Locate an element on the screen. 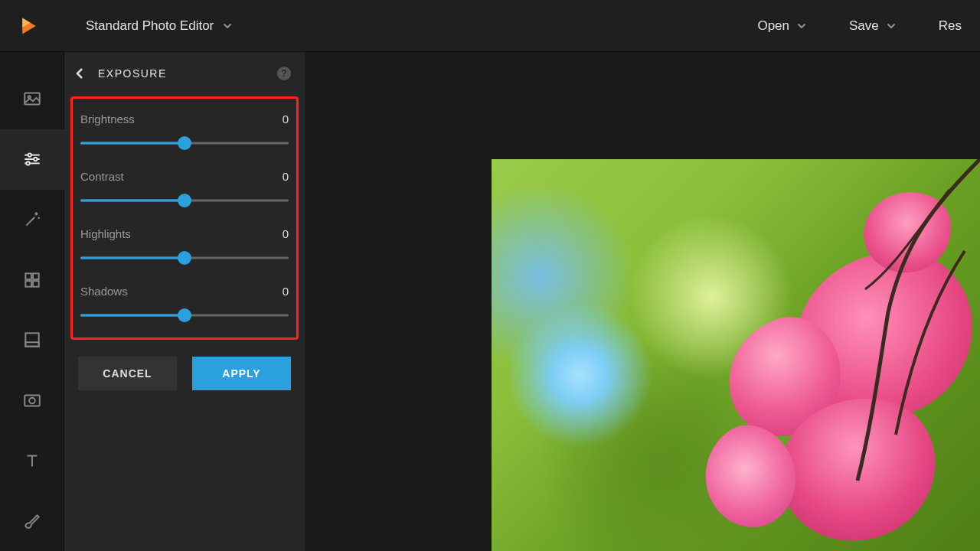 This screenshot has height=551, width=980. slider-label: Brightness is located at coordinates (107, 119).